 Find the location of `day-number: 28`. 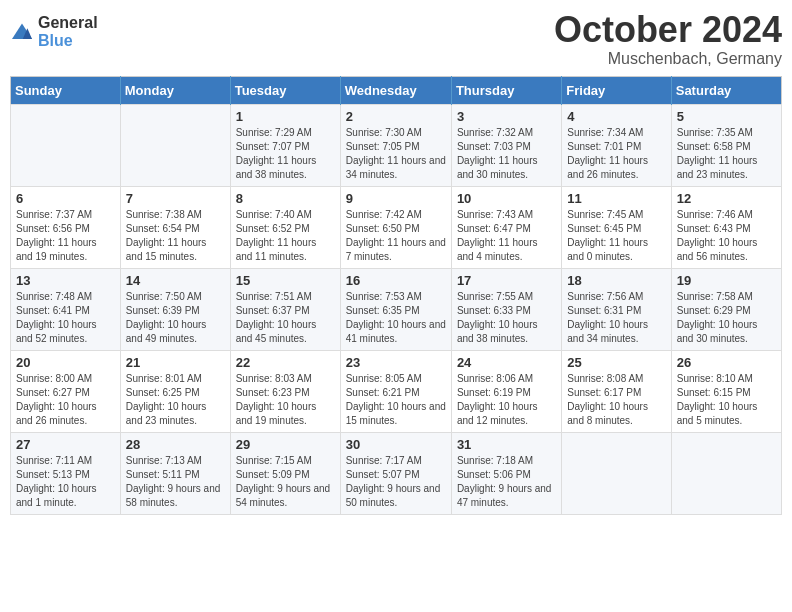

day-number: 28 is located at coordinates (176, 444).